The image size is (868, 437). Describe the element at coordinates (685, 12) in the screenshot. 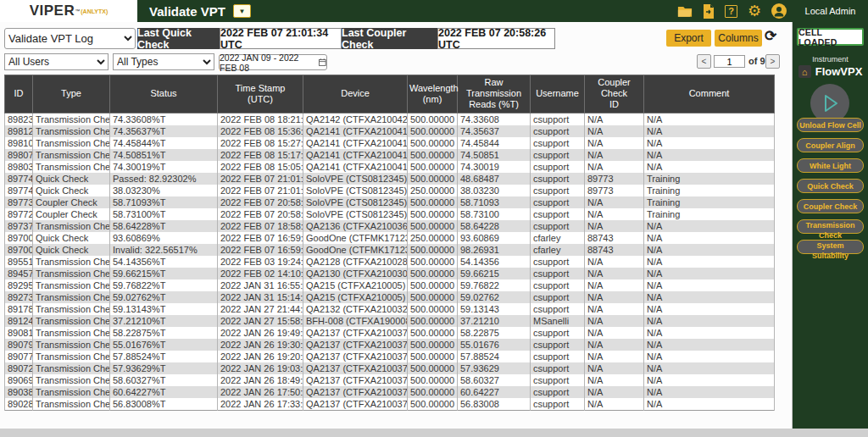

I see `open-folder-button` at that location.